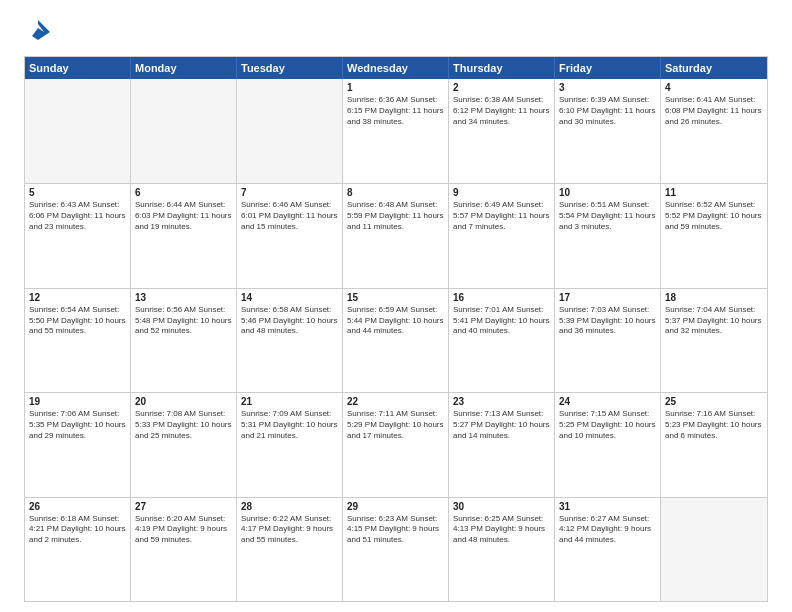  I want to click on day-number: 4, so click(714, 88).